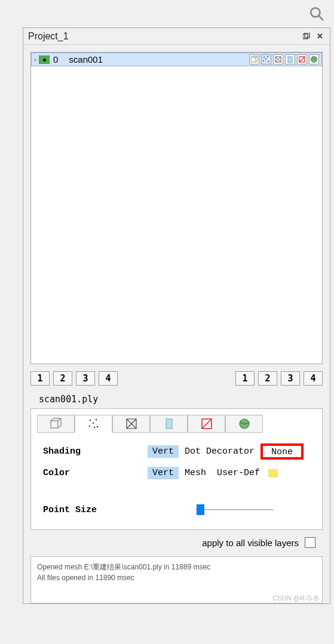 Image resolution: width=334 pixels, height=644 pixels. Describe the element at coordinates (56, 424) in the screenshot. I see `tab-bbox` at that location.